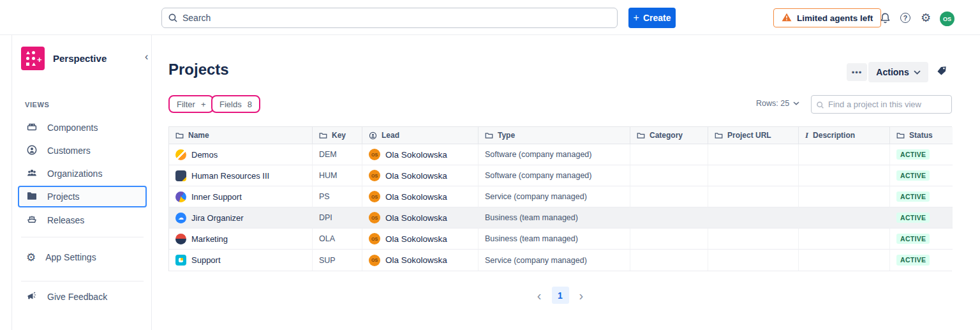 This screenshot has height=330, width=980. What do you see at coordinates (652, 18) in the screenshot?
I see `create-button: + Create` at bounding box center [652, 18].